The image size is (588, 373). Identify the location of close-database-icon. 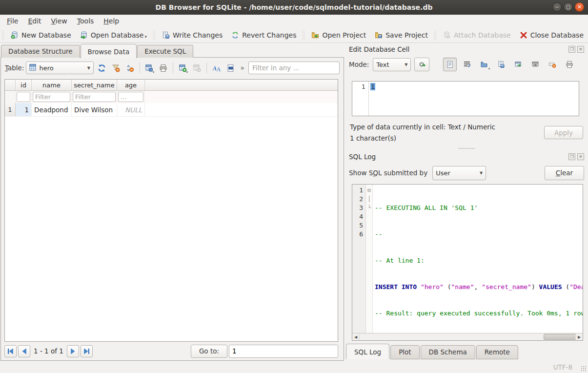
(524, 35).